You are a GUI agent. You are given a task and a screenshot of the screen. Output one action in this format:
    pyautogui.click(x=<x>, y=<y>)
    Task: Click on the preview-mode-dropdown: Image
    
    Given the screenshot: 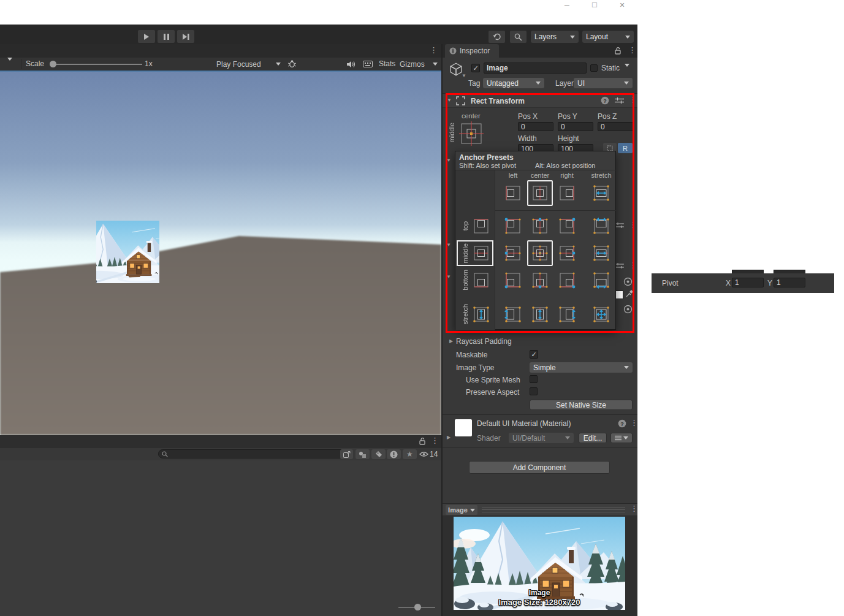 What is the action you would take?
    pyautogui.click(x=462, y=510)
    